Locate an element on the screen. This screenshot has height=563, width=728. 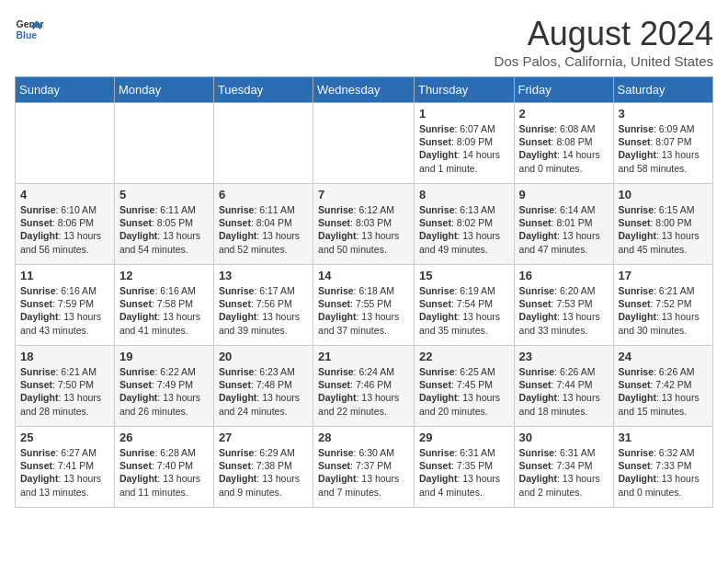
day-number: 11 is located at coordinates (64, 276).